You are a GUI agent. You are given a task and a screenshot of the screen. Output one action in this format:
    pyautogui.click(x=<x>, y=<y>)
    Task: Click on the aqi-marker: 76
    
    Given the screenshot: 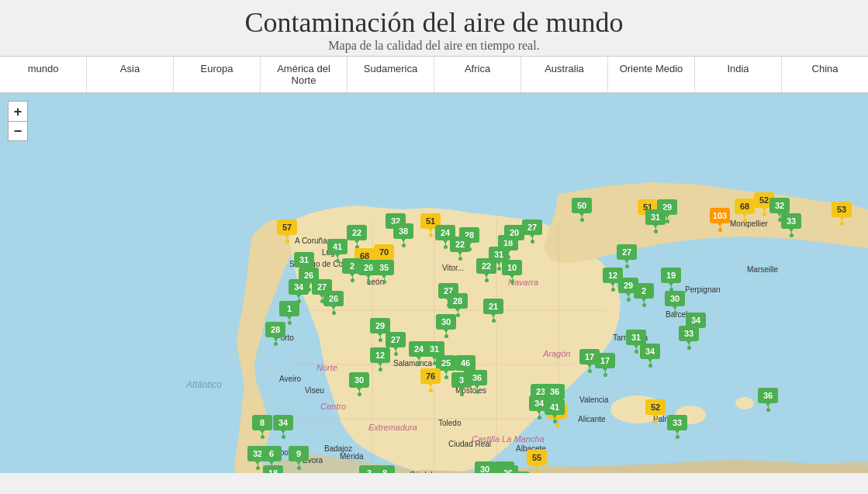 What is the action you would take?
    pyautogui.click(x=431, y=380)
    